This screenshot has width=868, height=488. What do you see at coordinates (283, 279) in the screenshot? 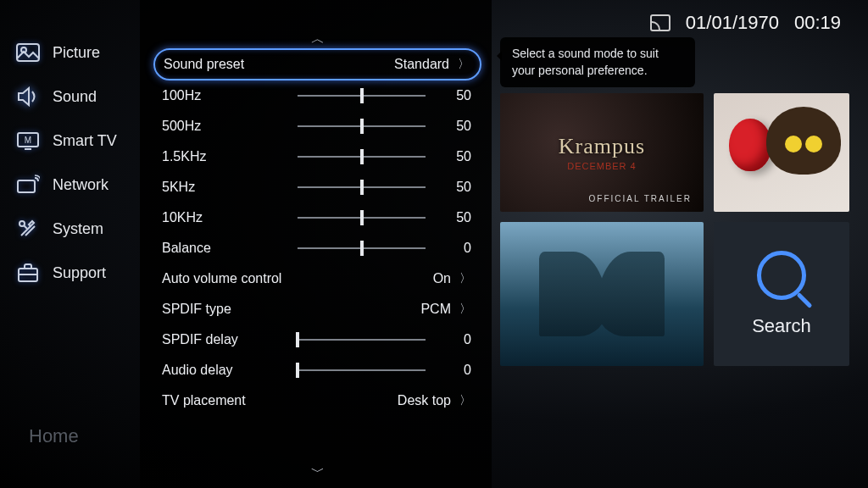
I see `setting-label: Auto volume control` at bounding box center [283, 279].